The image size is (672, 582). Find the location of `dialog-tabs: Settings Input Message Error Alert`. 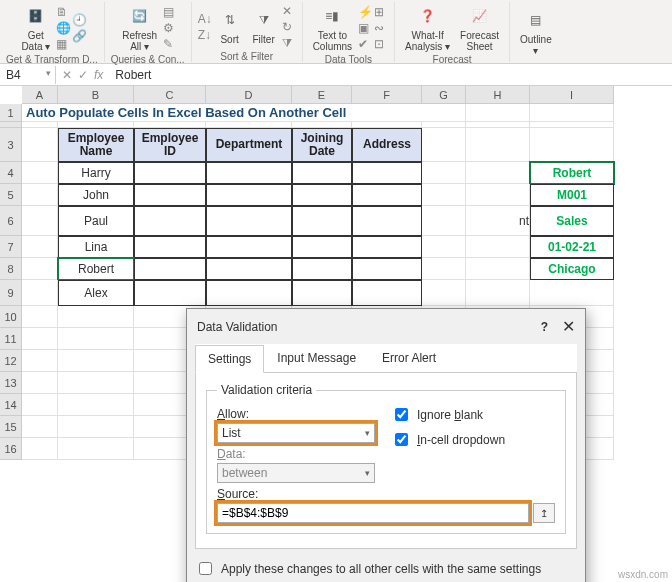

dialog-tabs: Settings Input Message Error Alert is located at coordinates (386, 358).